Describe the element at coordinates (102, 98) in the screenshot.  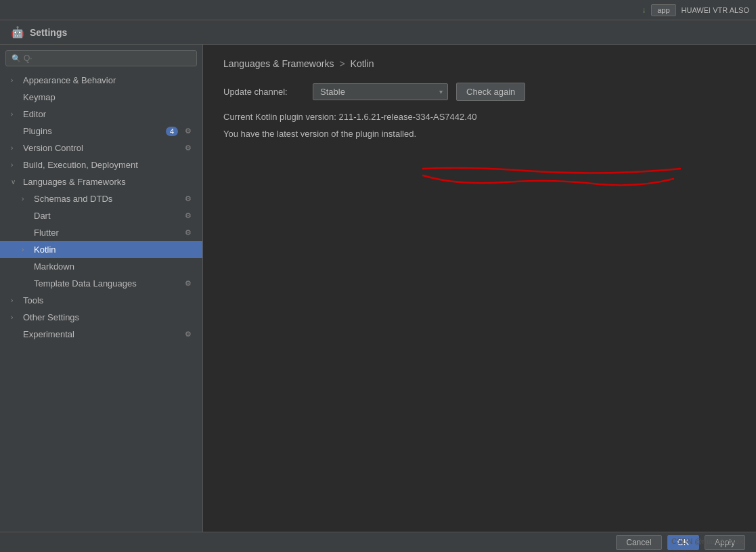
I see `sidebar-item-keymap: Keymap` at that location.